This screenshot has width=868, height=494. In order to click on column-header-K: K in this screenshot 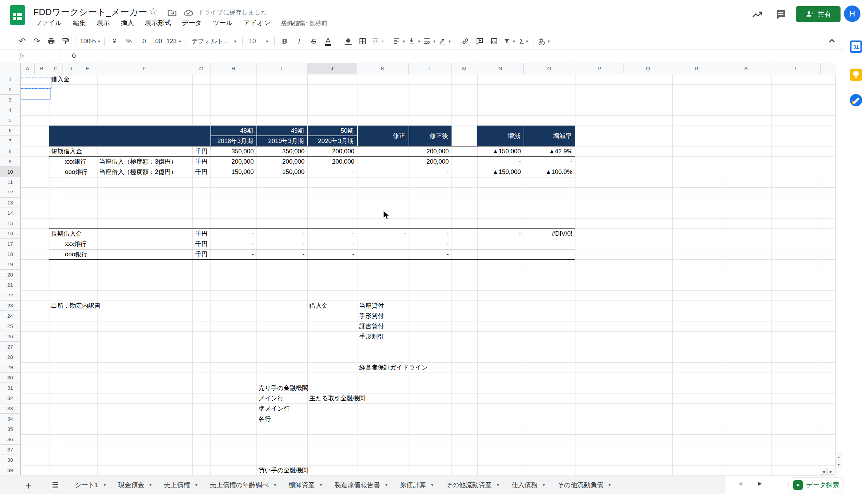, I will do `click(383, 69)`.